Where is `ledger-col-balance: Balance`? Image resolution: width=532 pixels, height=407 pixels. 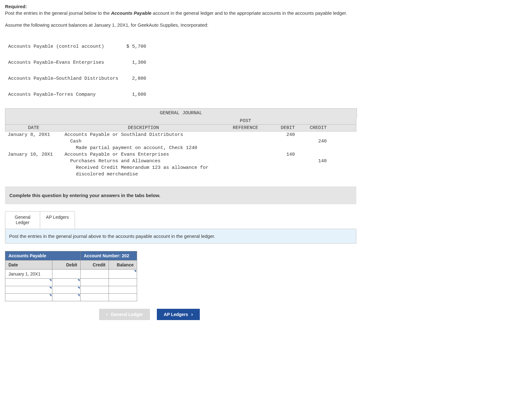 ledger-col-balance: Balance is located at coordinates (123, 265).